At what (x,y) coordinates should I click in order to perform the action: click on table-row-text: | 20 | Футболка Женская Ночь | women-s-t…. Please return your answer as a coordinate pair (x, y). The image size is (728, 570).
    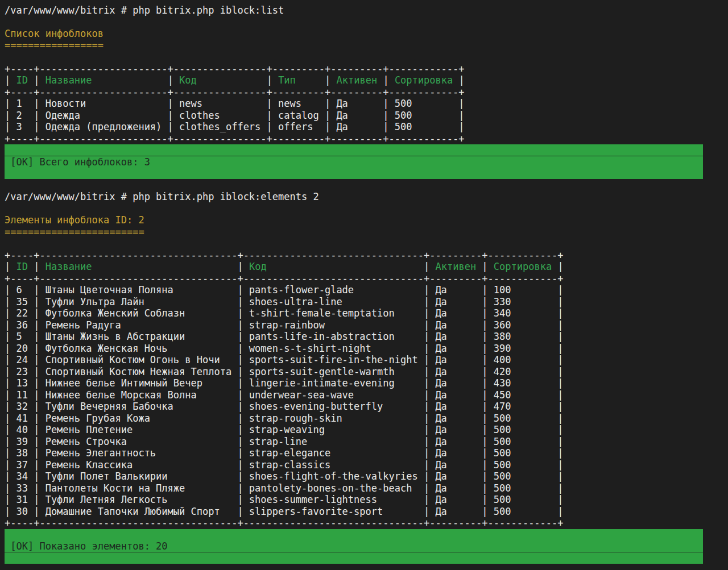
    Looking at the image, I should click on (284, 348).